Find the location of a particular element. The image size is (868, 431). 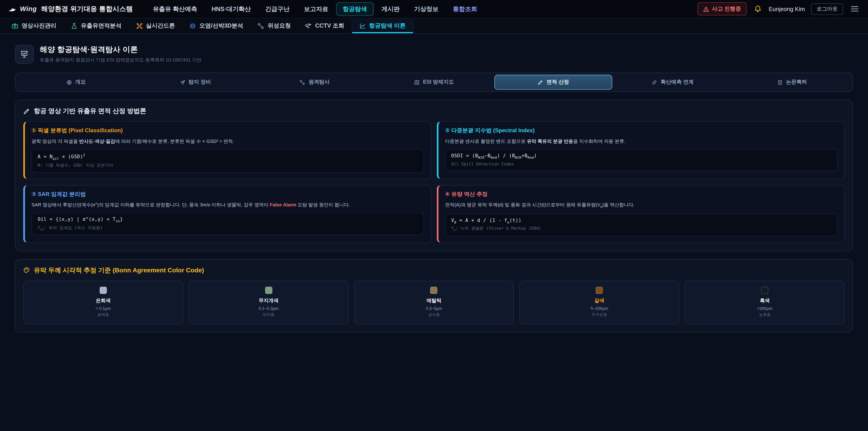

subtab-realtime-drone: 실시간드론 is located at coordinates (155, 26).